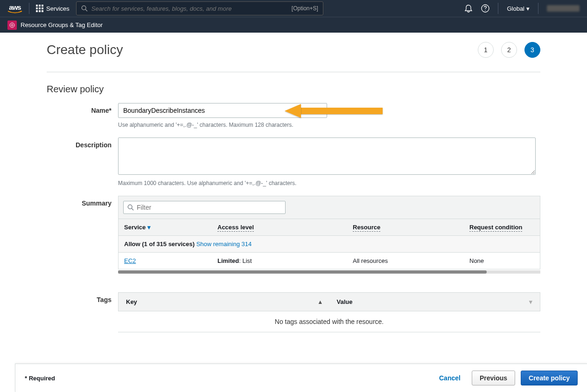 Image resolution: width=587 pixels, height=392 pixels. Describe the element at coordinates (40, 378) in the screenshot. I see `required-note: * Required` at that location.